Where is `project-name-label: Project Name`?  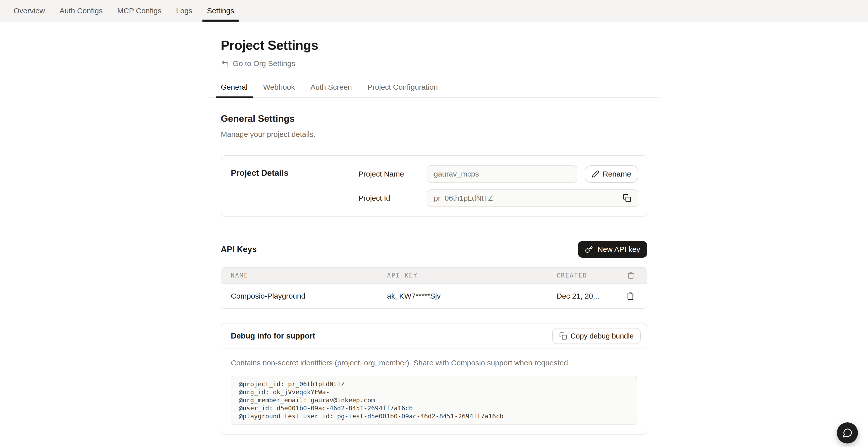
project-name-label: Project Name is located at coordinates (393, 174).